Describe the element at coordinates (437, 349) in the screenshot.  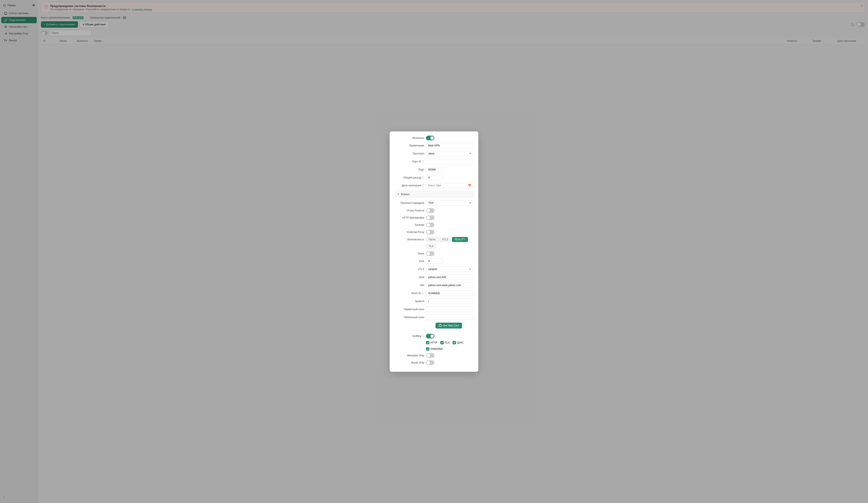
I see `fakedns-label: FAKEDNS` at that location.